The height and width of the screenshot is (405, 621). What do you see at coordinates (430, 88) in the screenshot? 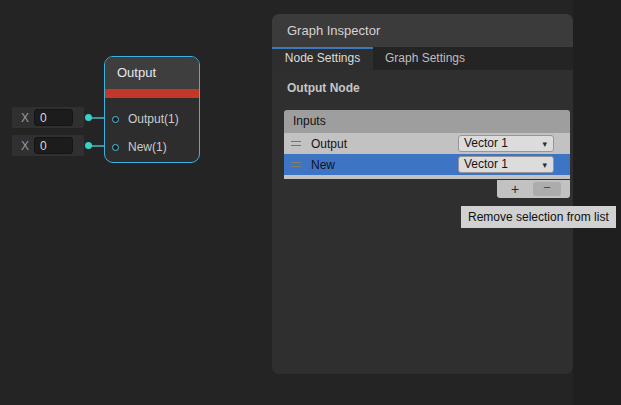
I see `section-title: Output Node` at bounding box center [430, 88].